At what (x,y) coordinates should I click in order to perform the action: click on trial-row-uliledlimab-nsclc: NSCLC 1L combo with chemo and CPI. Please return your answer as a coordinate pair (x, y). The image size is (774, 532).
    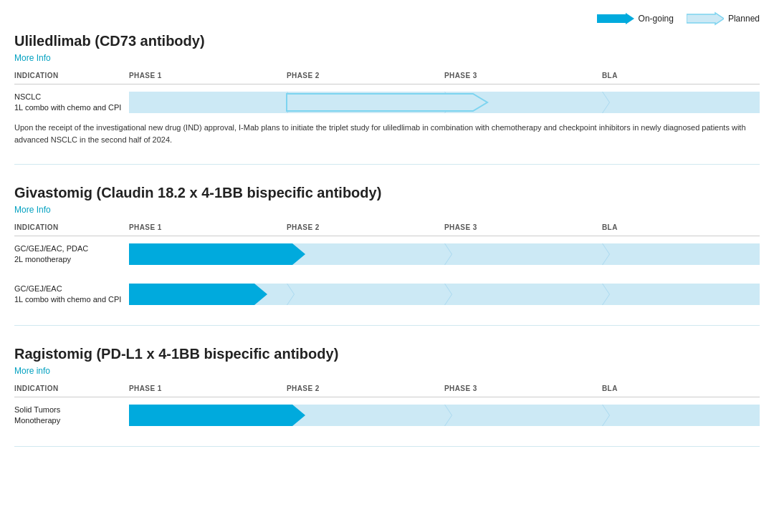
    Looking at the image, I should click on (387, 102).